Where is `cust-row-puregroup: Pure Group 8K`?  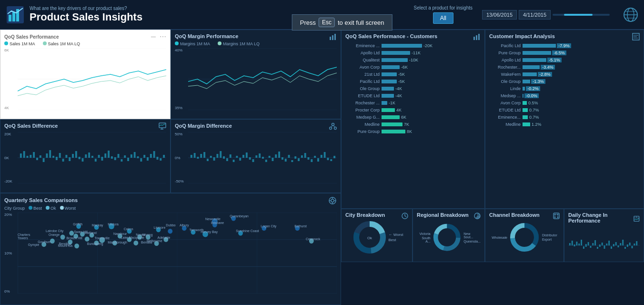 cust-row-puregroup: Pure Group 8K is located at coordinates (414, 132).